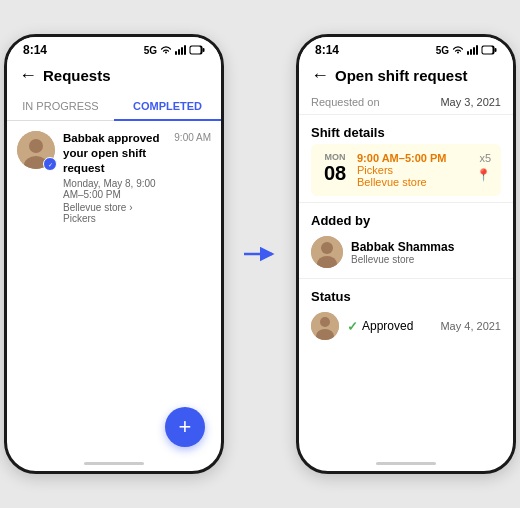 Image resolution: width=520 pixels, height=508 pixels. What do you see at coordinates (352, 326) in the screenshot?
I see `check-icon: ✓` at bounding box center [352, 326].